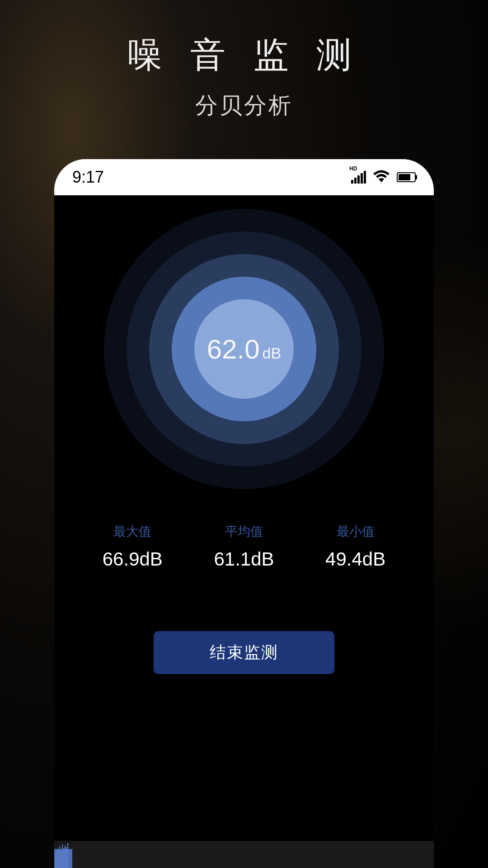 Image resolution: width=488 pixels, height=868 pixels. Describe the element at coordinates (244, 55) in the screenshot. I see `page-title: 噪 音 监 测` at that location.